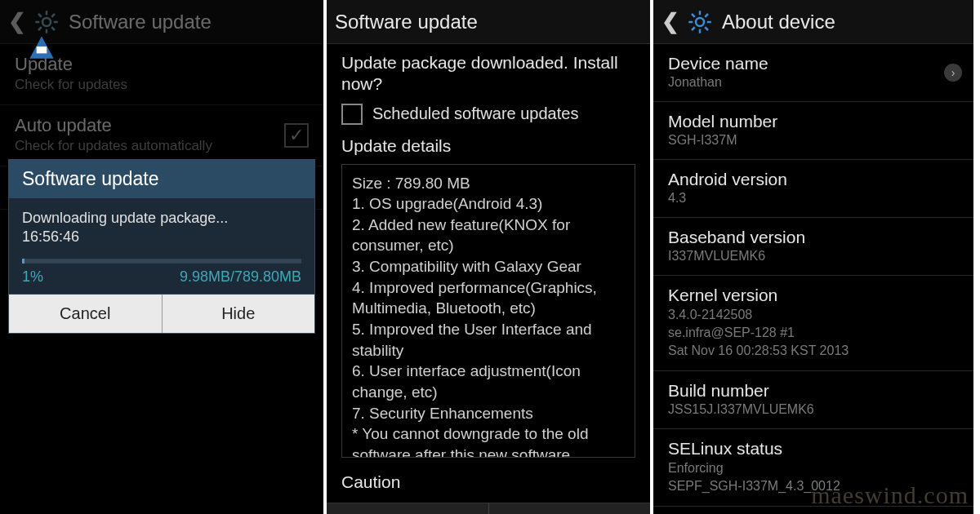 This screenshot has width=980, height=514. Describe the element at coordinates (488, 441) in the screenshot. I see `details-line: * You cannot downgrade to the old softwa…` at that location.